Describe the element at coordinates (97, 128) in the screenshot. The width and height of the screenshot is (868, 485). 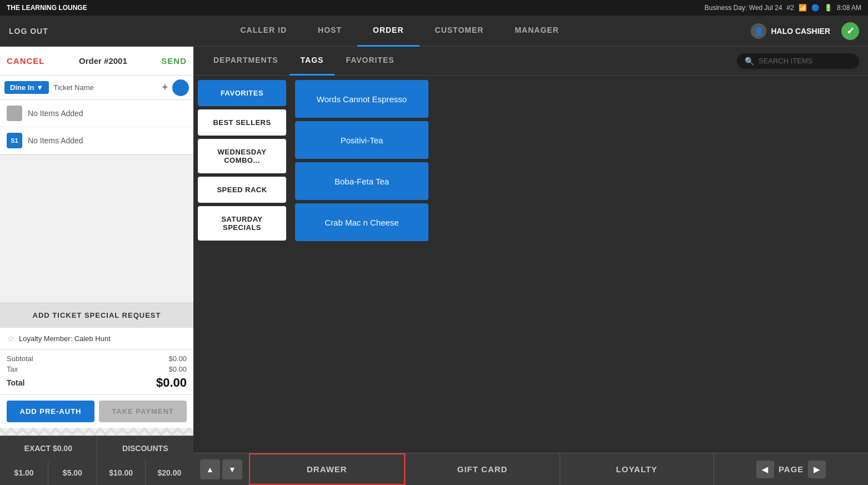
I see `ticket-items: No Items Added S1 No Items Added` at that location.